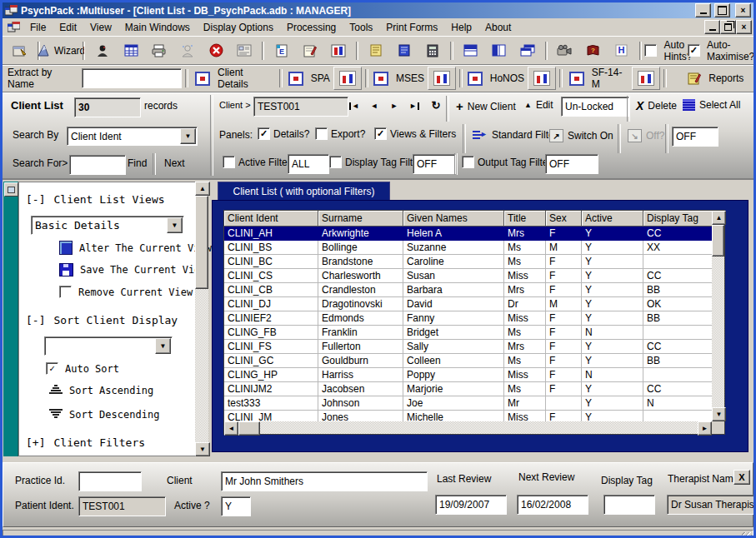 This screenshot has height=538, width=756. Describe the element at coordinates (414, 106) in the screenshot. I see `nav-last-button: ►` at that location.